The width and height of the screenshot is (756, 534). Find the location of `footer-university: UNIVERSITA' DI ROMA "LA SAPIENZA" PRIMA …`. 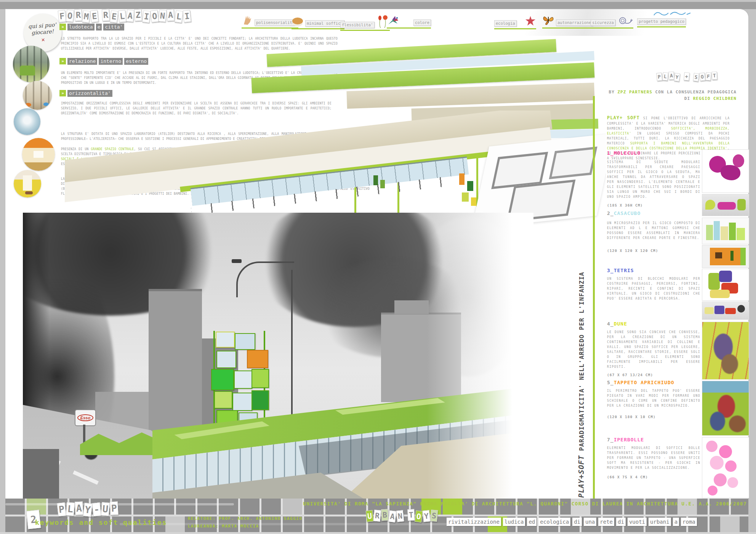

footer-university: UNIVERSITA' DI ROMA "LA SAPIENZA" PRIMA … is located at coordinates (507, 504).